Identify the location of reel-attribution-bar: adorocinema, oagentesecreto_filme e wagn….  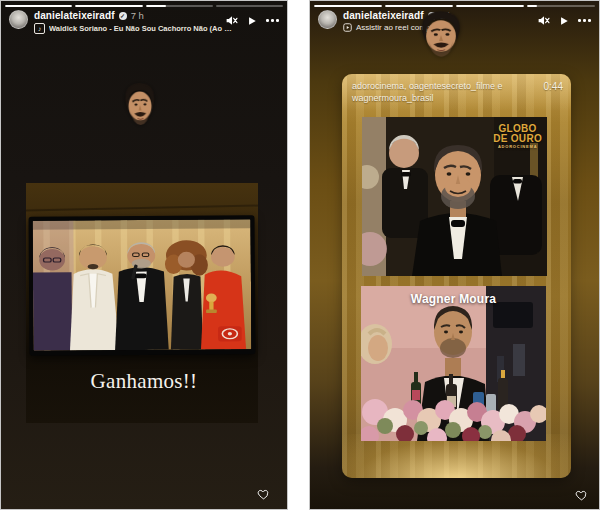
(456, 94).